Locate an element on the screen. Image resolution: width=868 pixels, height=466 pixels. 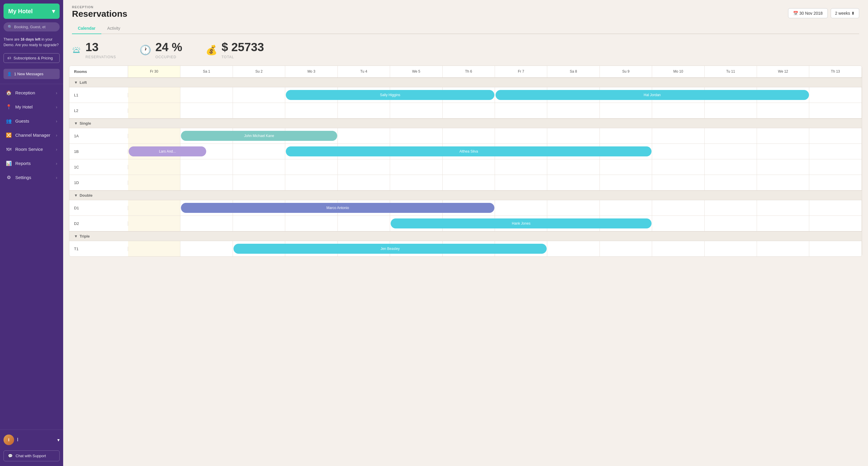
booking-bar: Lars And... is located at coordinates (167, 151).